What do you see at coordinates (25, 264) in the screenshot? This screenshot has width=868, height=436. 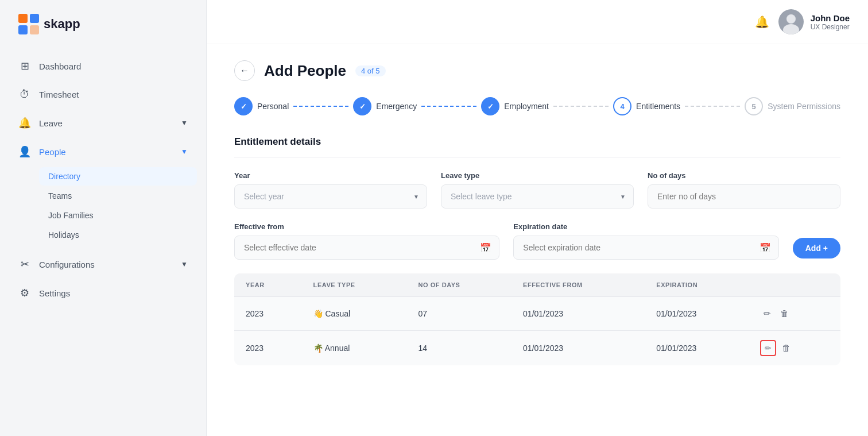 I see `configurations-icon: ✂` at bounding box center [25, 264].